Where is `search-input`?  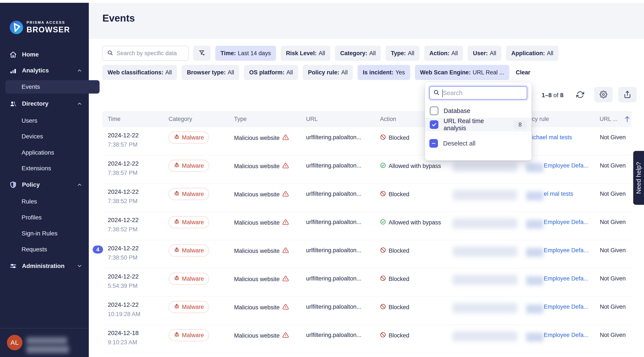 search-input is located at coordinates (149, 54).